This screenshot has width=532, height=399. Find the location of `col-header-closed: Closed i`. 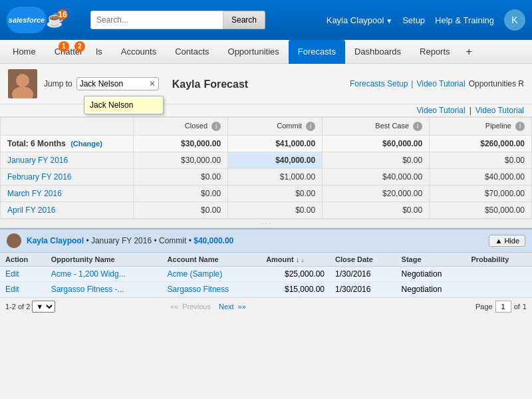

col-header-closed: Closed i is located at coordinates (181, 126).